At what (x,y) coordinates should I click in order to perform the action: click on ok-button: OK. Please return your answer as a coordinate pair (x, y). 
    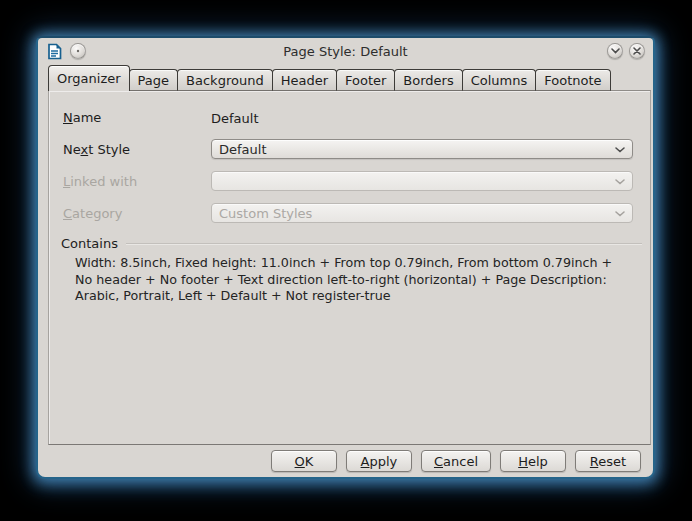
    Looking at the image, I should click on (304, 461).